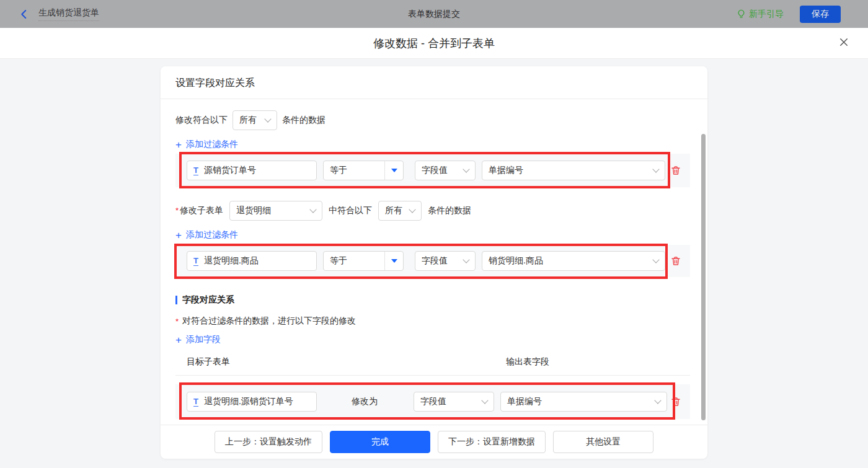 The height and width of the screenshot is (468, 868). What do you see at coordinates (742, 14) in the screenshot?
I see `lightbulb-icon` at bounding box center [742, 14].